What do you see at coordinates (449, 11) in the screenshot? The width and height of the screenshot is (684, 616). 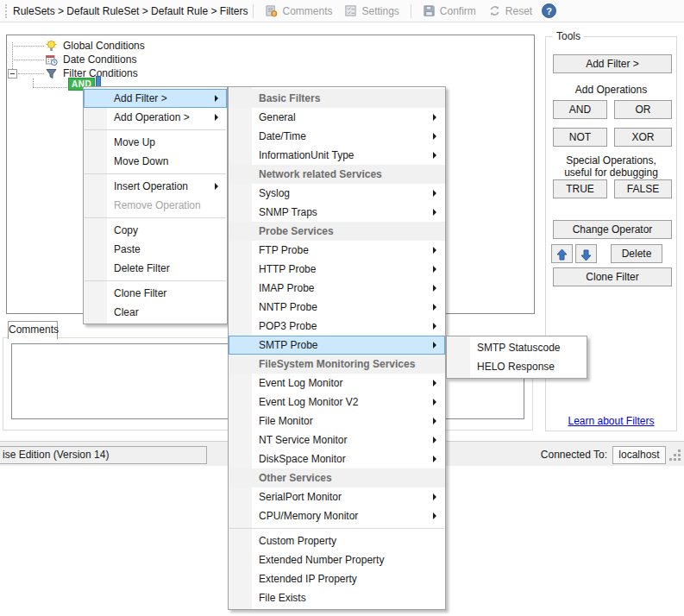 I see `confirm-button: Confirm` at bounding box center [449, 11].